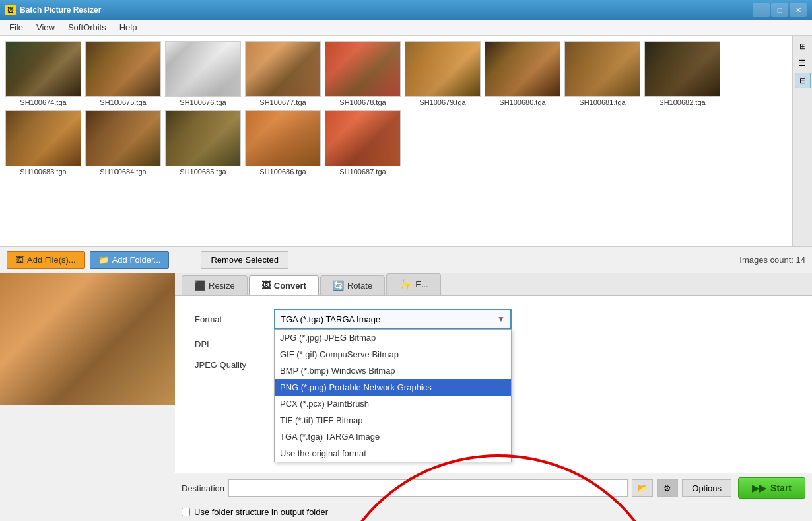 Image resolution: width=812 pixels, height=521 pixels. Describe the element at coordinates (123, 143) in the screenshot. I see `gallery-item: SH100684.tga` at that location.